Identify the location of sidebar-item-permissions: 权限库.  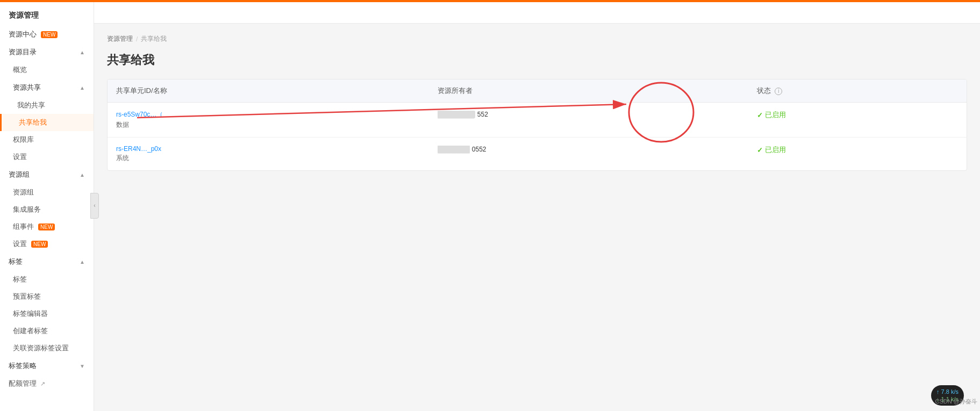
(47, 140).